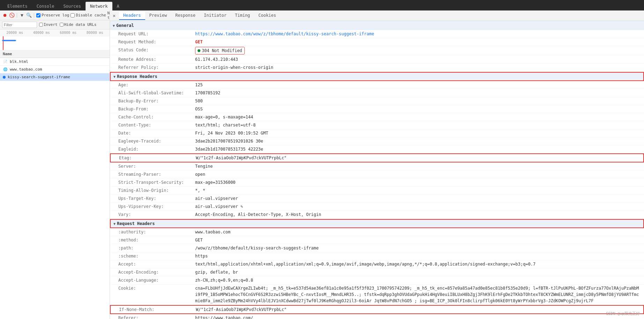 This screenshot has width=644, height=319. What do you see at coordinates (418, 109) in the screenshot?
I see `response-header-val-3: OSS` at bounding box center [418, 109].